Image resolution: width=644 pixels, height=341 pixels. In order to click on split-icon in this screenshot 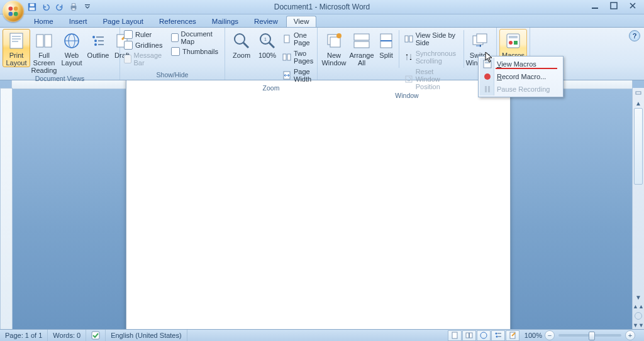, I will do `click(386, 41)`.